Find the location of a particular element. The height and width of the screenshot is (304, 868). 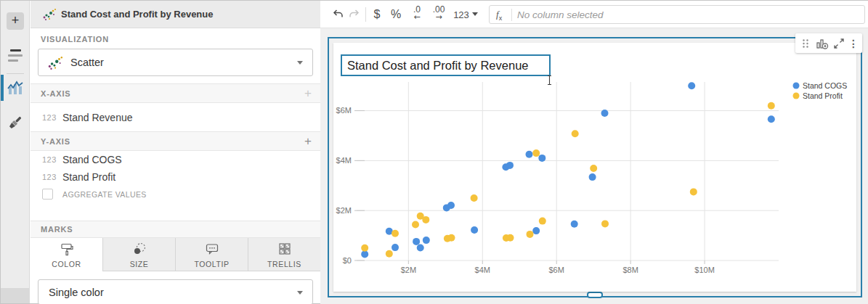

currency-format-button: $ is located at coordinates (377, 15).